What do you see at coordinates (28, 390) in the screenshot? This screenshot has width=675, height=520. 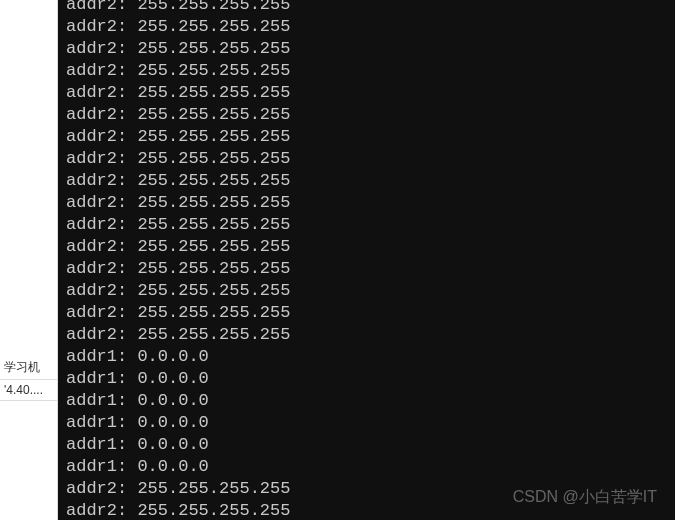 I see `left-panel-item: '4.40....` at bounding box center [28, 390].